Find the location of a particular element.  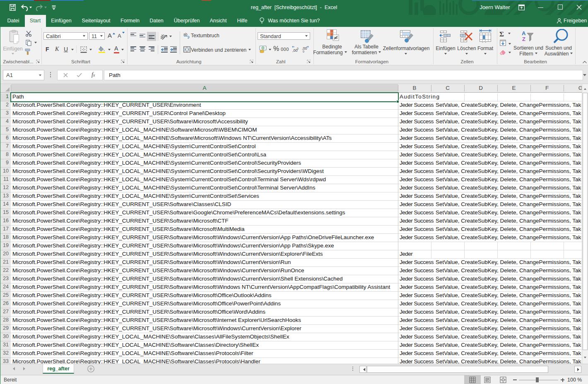

svg-text: A is located at coordinates (524, 33).